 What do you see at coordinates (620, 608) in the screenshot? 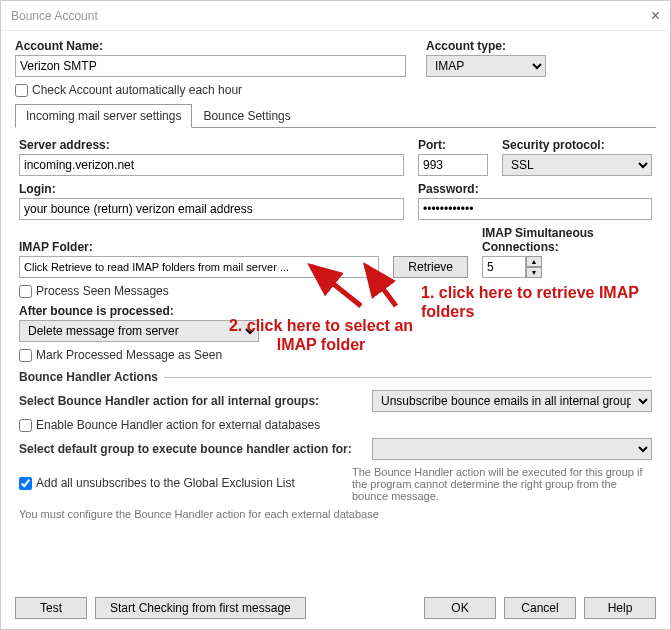
I see `help-button: Help` at bounding box center [620, 608].